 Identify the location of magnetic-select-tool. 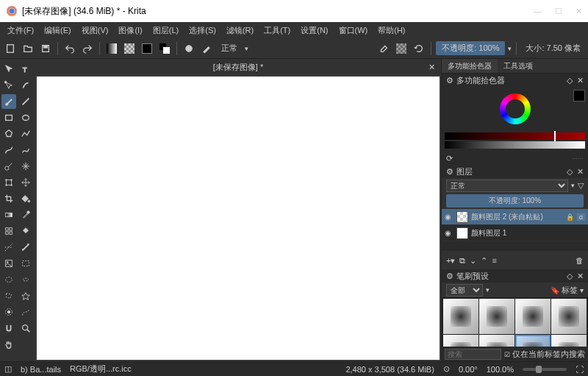
(9, 328).